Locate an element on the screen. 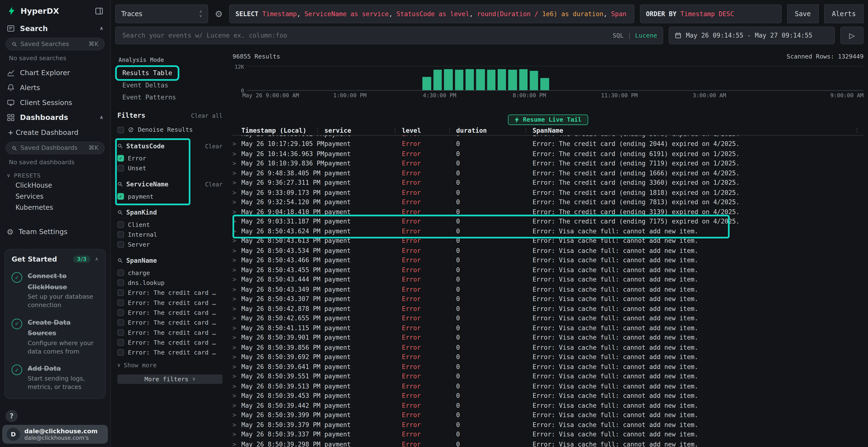  sql-mode-button: SQL is located at coordinates (618, 35).